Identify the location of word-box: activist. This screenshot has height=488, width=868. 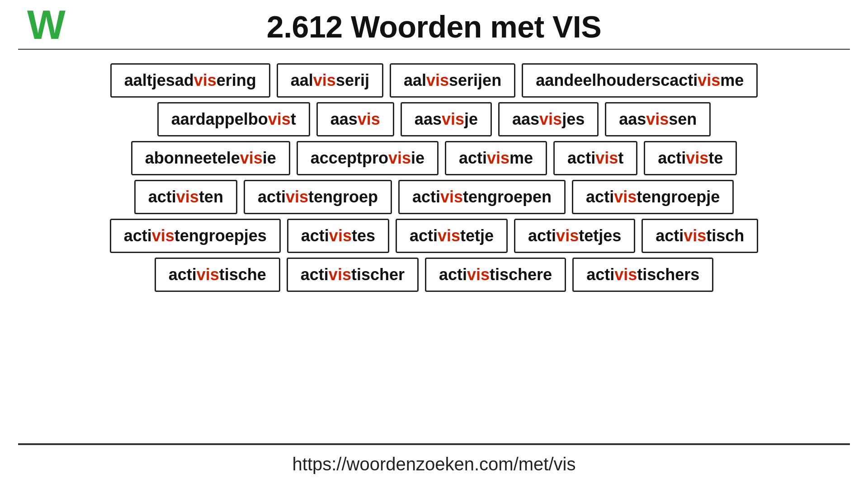
(595, 158).